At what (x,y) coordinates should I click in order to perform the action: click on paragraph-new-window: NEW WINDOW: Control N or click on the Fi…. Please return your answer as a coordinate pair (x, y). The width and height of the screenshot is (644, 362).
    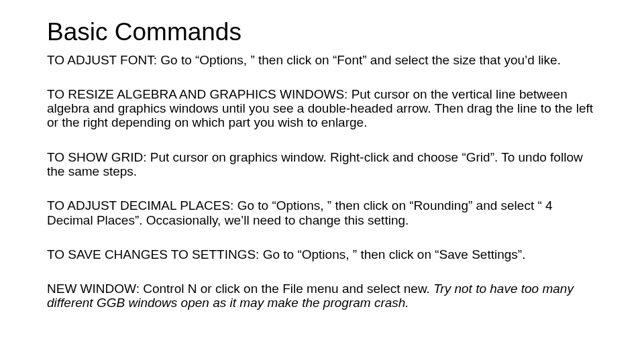
    Looking at the image, I should click on (322, 296).